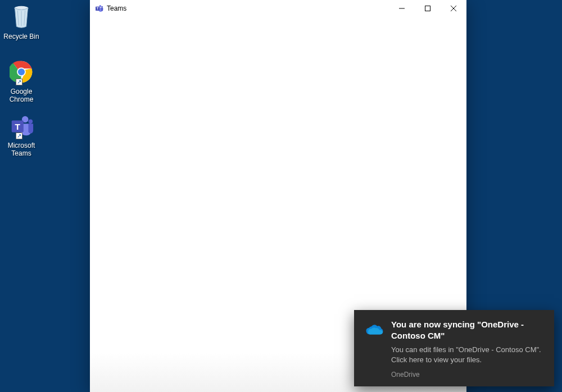 The image size is (562, 392). Describe the element at coordinates (21, 37) in the screenshot. I see `desktop-icon-label: Recycle Bin` at that location.